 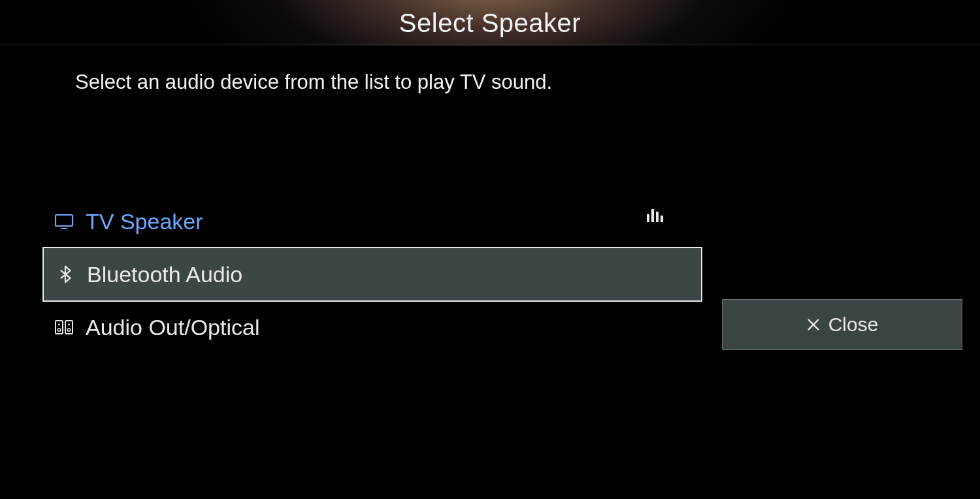 I want to click on speaker-item-label: TV Speaker, so click(x=144, y=222).